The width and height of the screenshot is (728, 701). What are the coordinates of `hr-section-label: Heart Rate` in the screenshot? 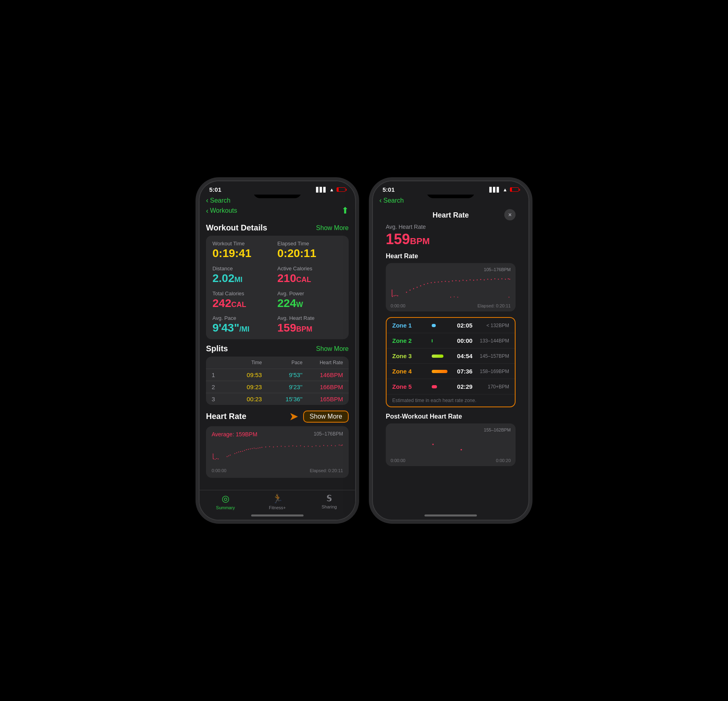 It's located at (451, 256).